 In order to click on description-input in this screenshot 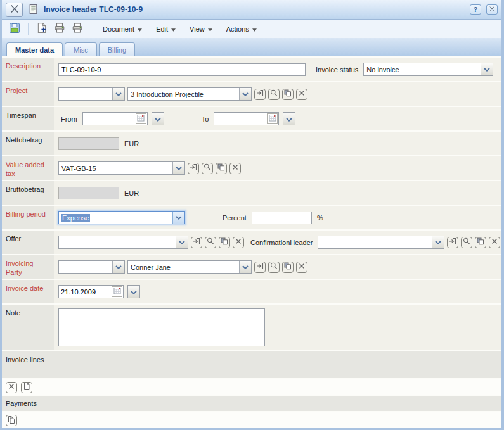, I will do `click(182, 70)`.